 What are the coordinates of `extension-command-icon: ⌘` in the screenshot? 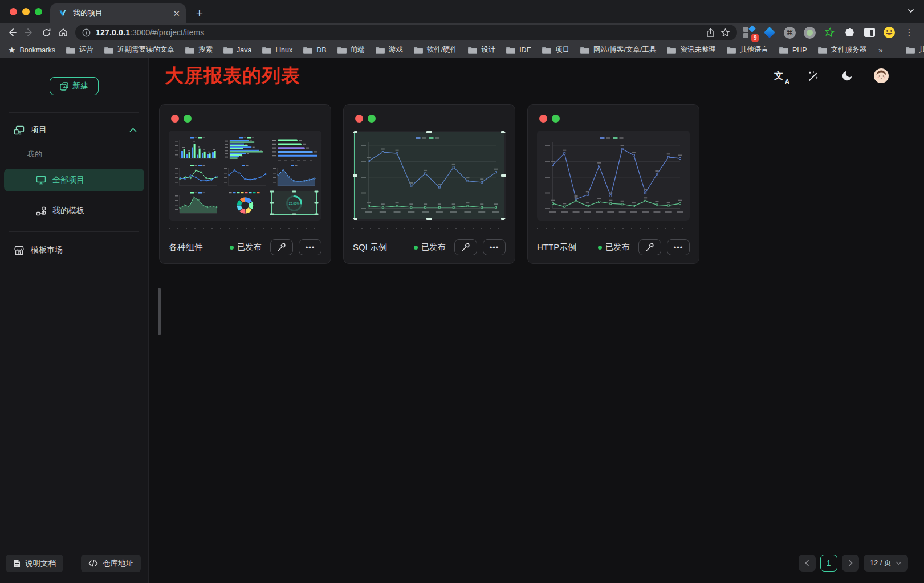 It's located at (789, 32).